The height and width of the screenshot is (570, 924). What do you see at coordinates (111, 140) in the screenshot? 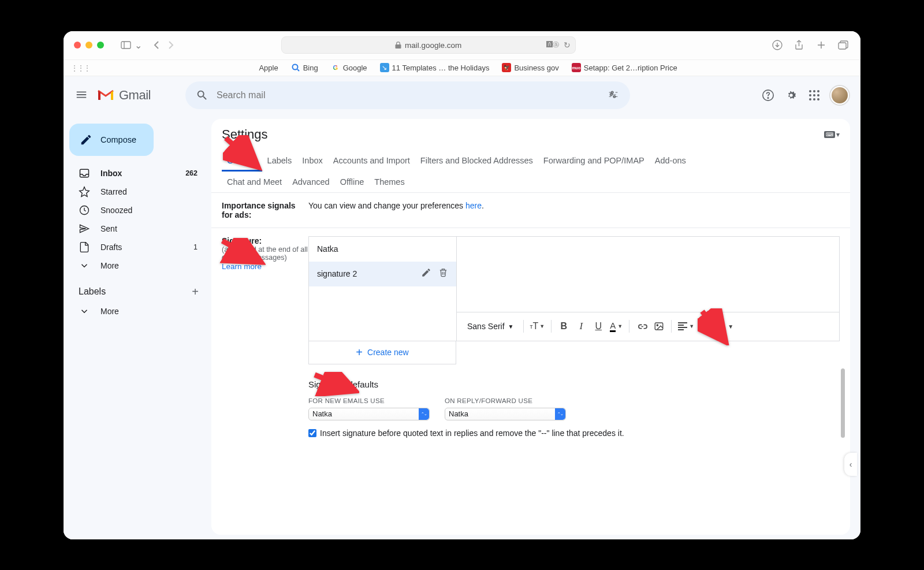
I see `compose-button: Compose` at bounding box center [111, 140].